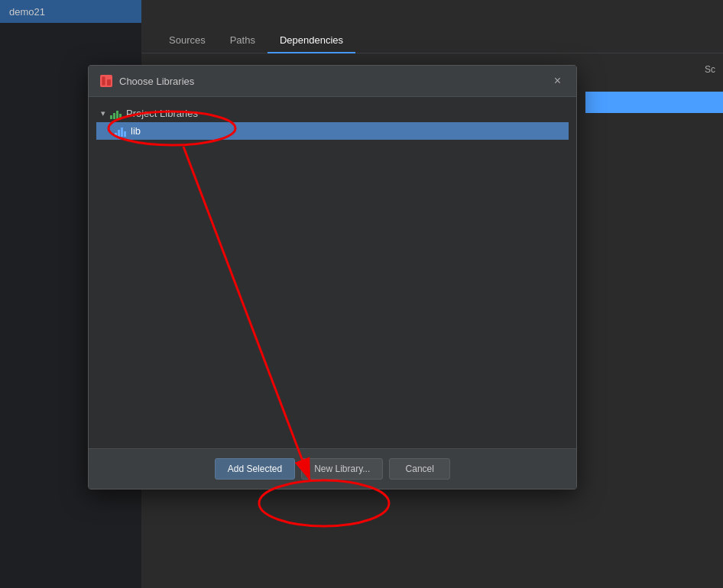 Image resolution: width=723 pixels, height=588 pixels. Describe the element at coordinates (332, 113) in the screenshot. I see `tree-root: ▾ Project Libraries` at that location.